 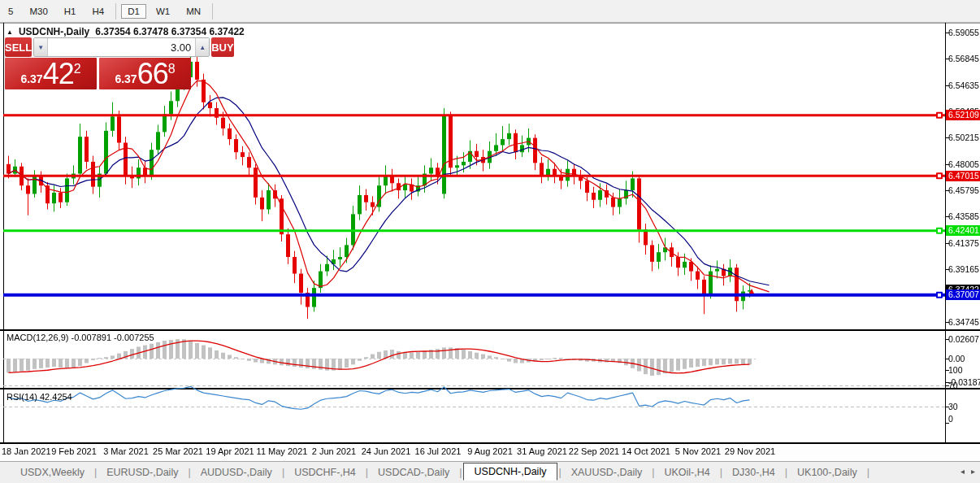 I want to click on price-axis-tick: 6.50215, so click(x=964, y=137).